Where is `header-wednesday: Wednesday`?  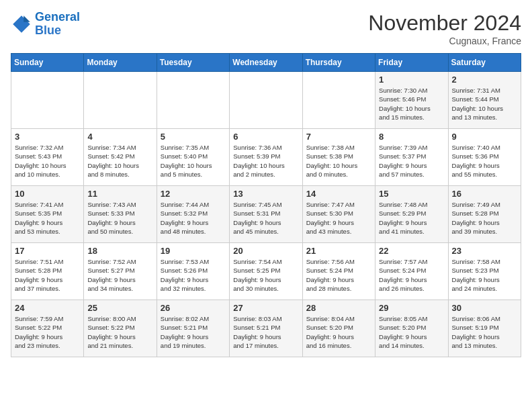
header-wednesday: Wednesday is located at coordinates (266, 63).